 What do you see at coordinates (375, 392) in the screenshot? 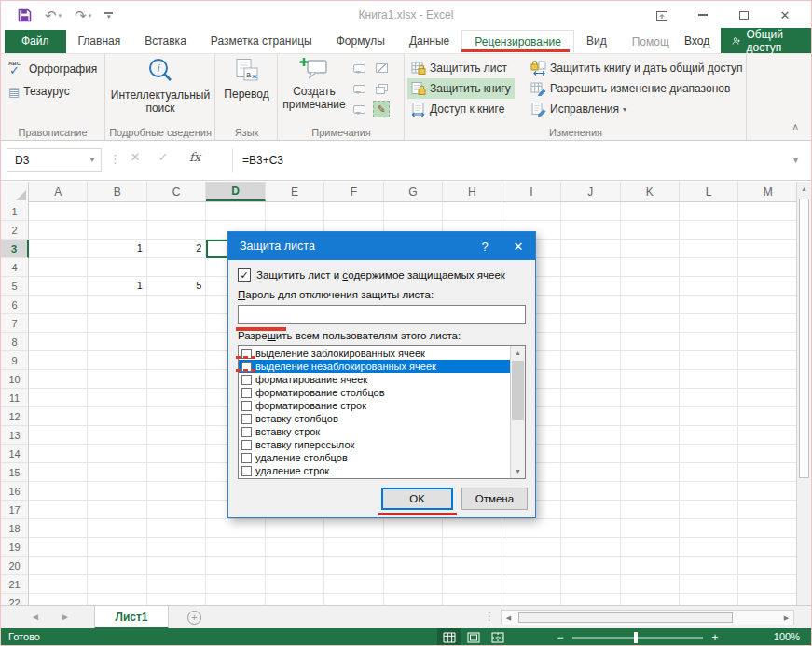
I see `permission-item-3: форматирование столбцов` at bounding box center [375, 392].